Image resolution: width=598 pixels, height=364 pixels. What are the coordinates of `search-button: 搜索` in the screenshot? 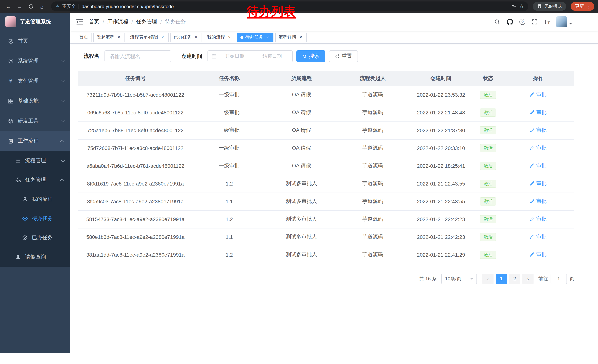 It's located at (311, 56).